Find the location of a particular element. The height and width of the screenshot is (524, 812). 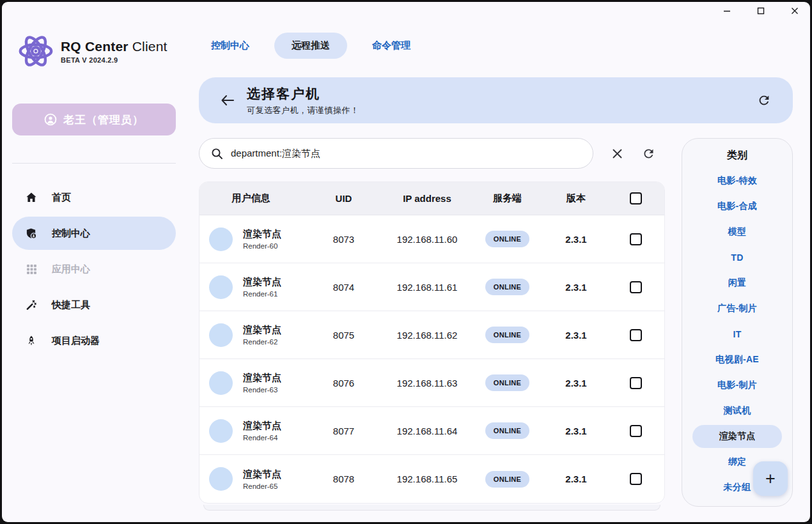

category-item: 电视剧-AE is located at coordinates (737, 360).